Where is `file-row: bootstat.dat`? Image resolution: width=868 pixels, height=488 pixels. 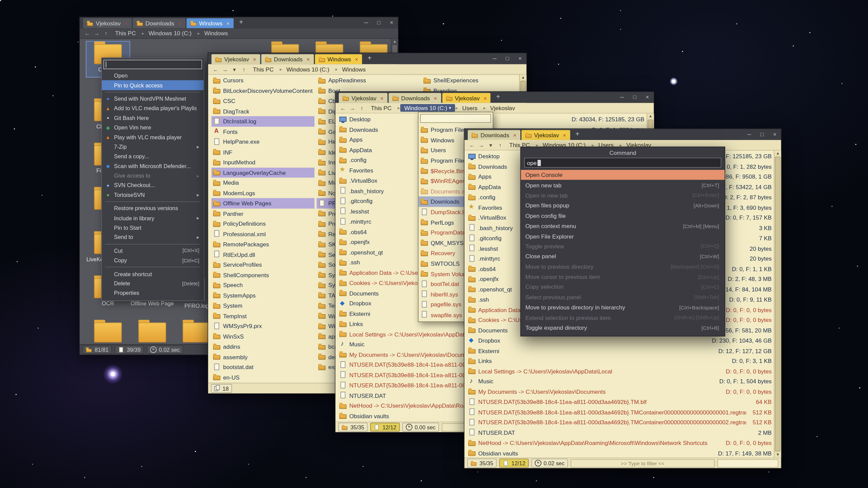
file-row: bootstat.dat is located at coordinates (263, 367).